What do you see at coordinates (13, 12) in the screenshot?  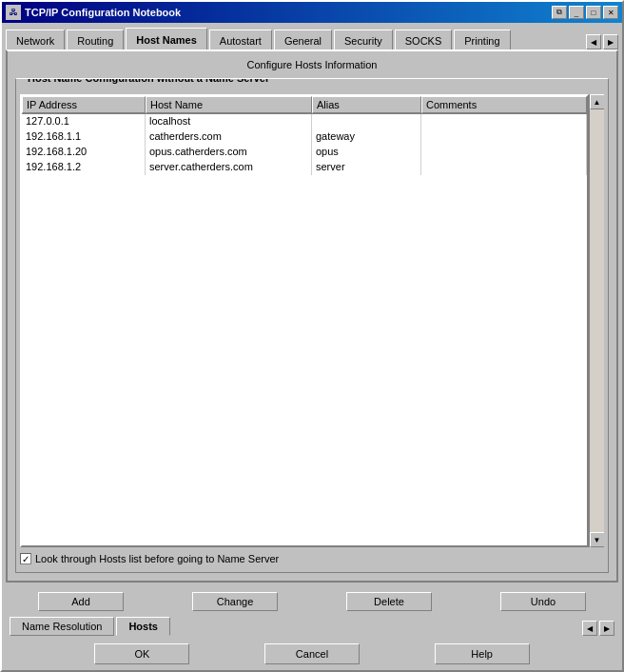 I see `window-icon: 🖧` at bounding box center [13, 12].